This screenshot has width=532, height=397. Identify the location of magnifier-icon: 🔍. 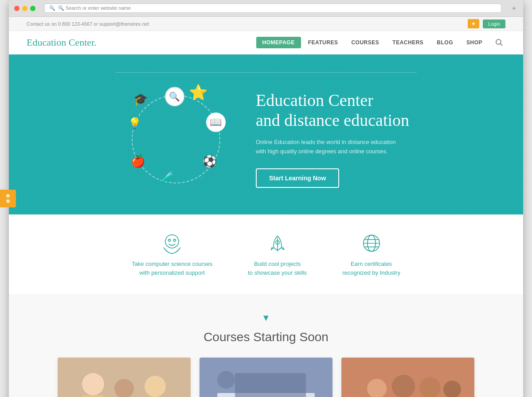
(175, 97).